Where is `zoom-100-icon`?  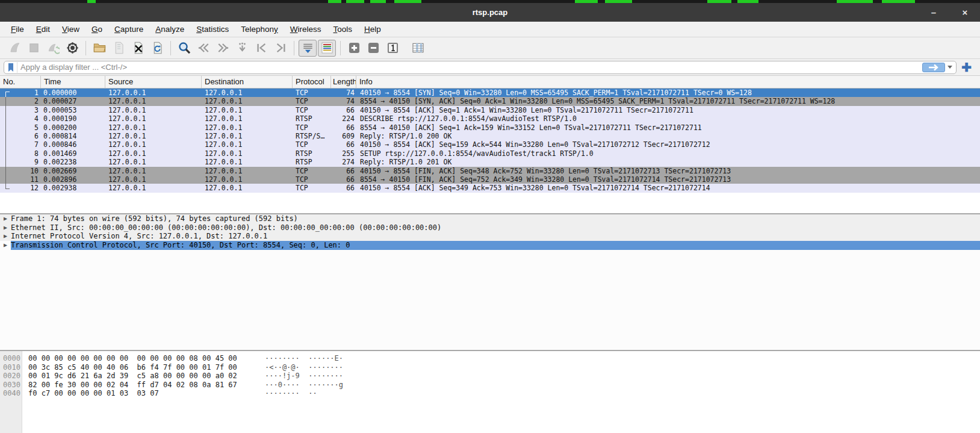
zoom-100-icon is located at coordinates (392, 48).